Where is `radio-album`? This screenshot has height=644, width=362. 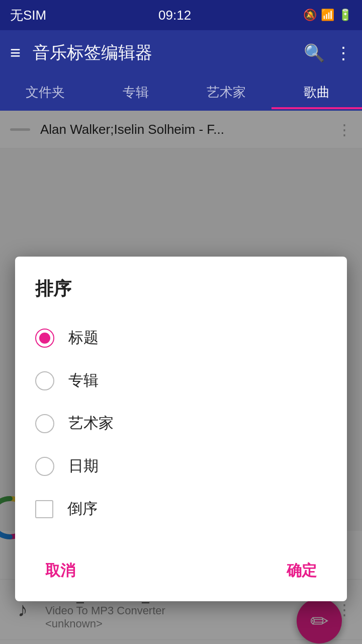
radio-album is located at coordinates (45, 381).